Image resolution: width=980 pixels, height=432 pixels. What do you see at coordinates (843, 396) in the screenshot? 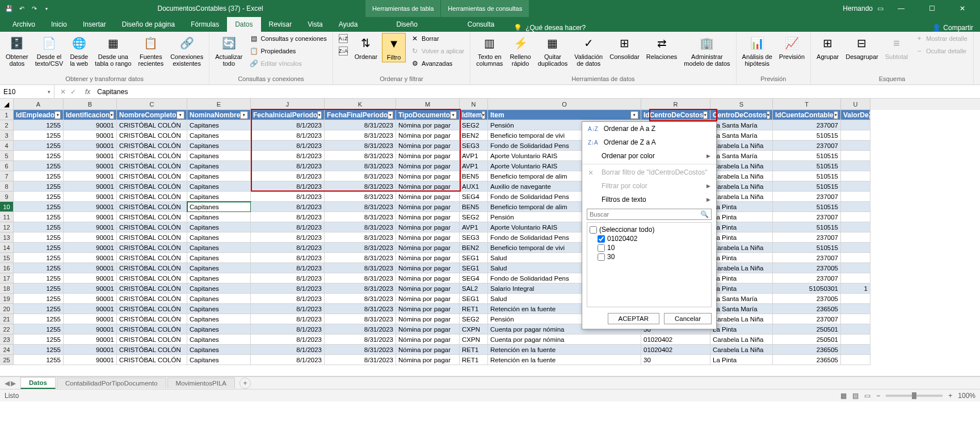
I see `view-normal-icon: ▦` at bounding box center [843, 396].